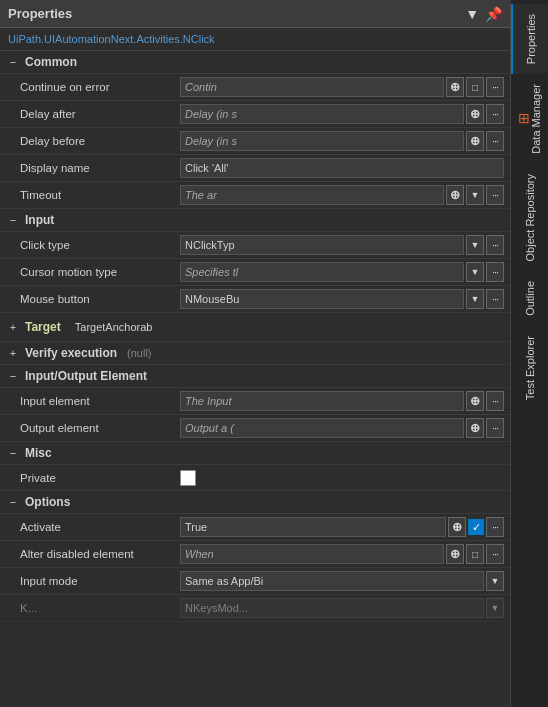 The image size is (548, 707). Describe the element at coordinates (312, 195) in the screenshot. I see `prop-timeout-value: The ar` at that location.